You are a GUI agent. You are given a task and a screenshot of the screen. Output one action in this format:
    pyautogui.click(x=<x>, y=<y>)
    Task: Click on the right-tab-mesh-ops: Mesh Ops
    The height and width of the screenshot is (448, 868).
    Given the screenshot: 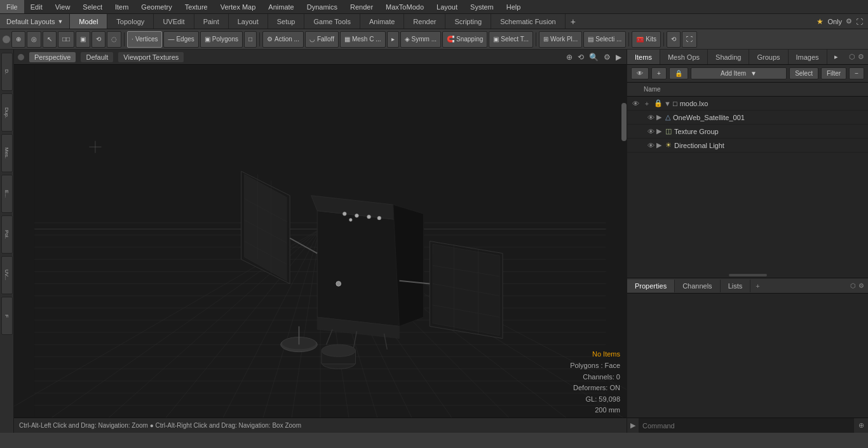 What is the action you would take?
    pyautogui.click(x=684, y=57)
    